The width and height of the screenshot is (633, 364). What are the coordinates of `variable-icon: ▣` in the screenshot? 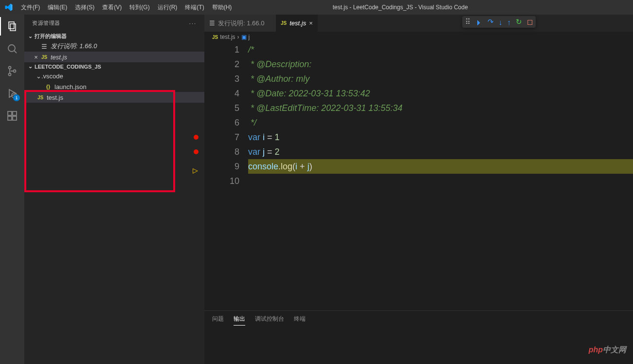 It's located at (244, 37).